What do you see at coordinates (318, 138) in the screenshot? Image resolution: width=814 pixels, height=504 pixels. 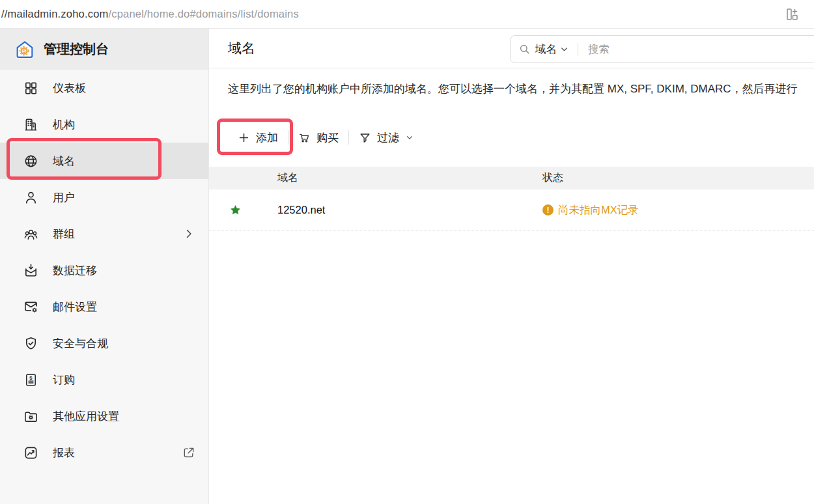 I see `buy-domain-button: 购买` at bounding box center [318, 138].